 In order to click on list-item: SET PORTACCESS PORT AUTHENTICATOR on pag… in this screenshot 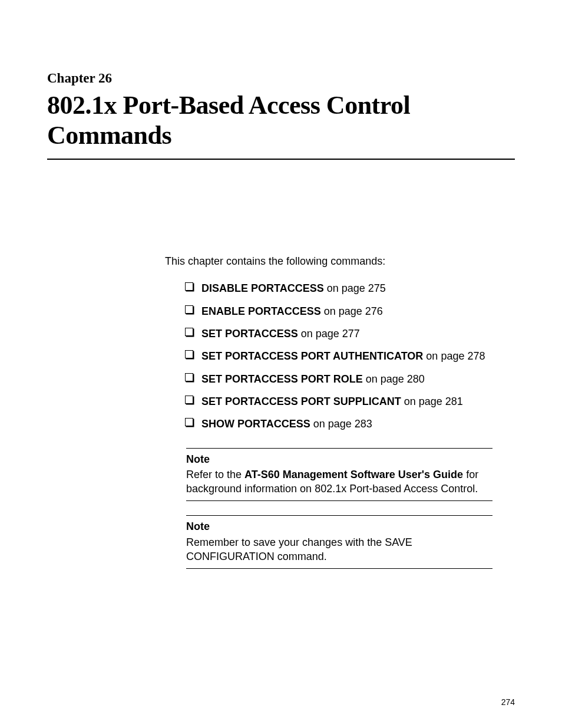, I will do `click(350, 356)`.